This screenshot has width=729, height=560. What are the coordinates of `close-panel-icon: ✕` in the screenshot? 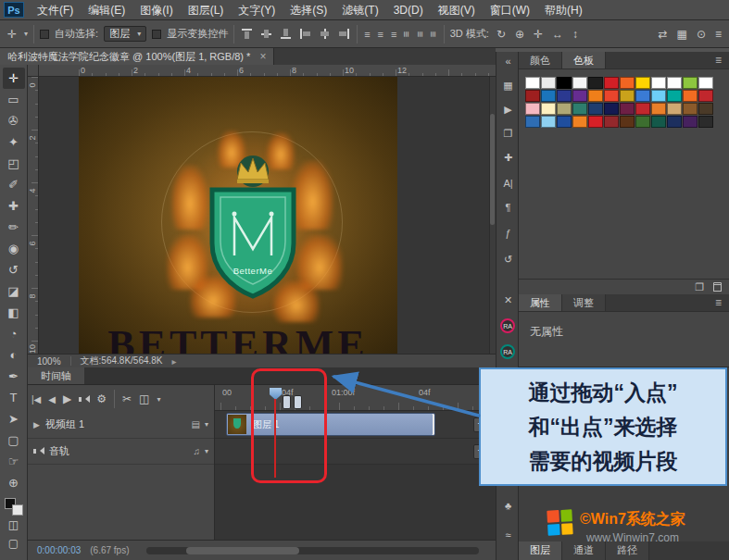 It's located at (508, 300).